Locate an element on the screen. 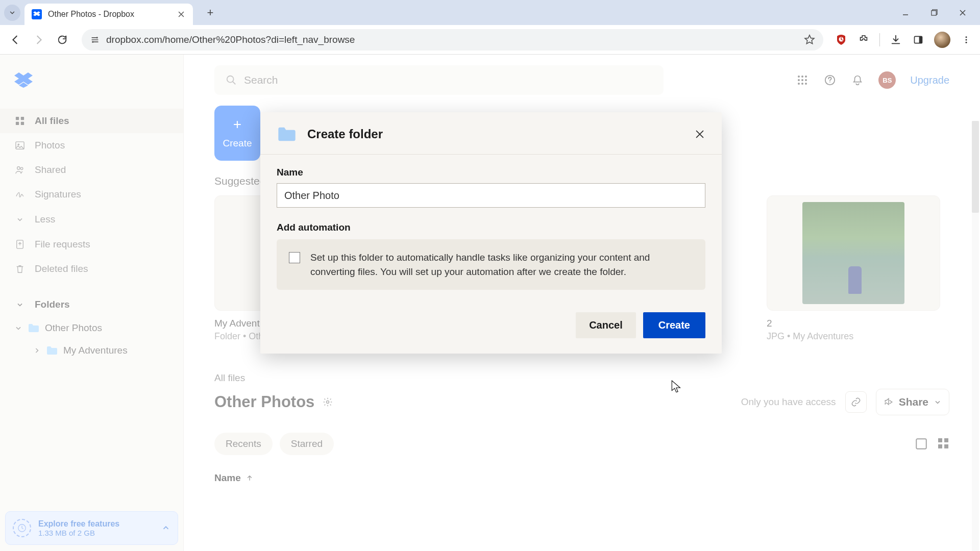  automation-label: Add automation is located at coordinates (491, 228).